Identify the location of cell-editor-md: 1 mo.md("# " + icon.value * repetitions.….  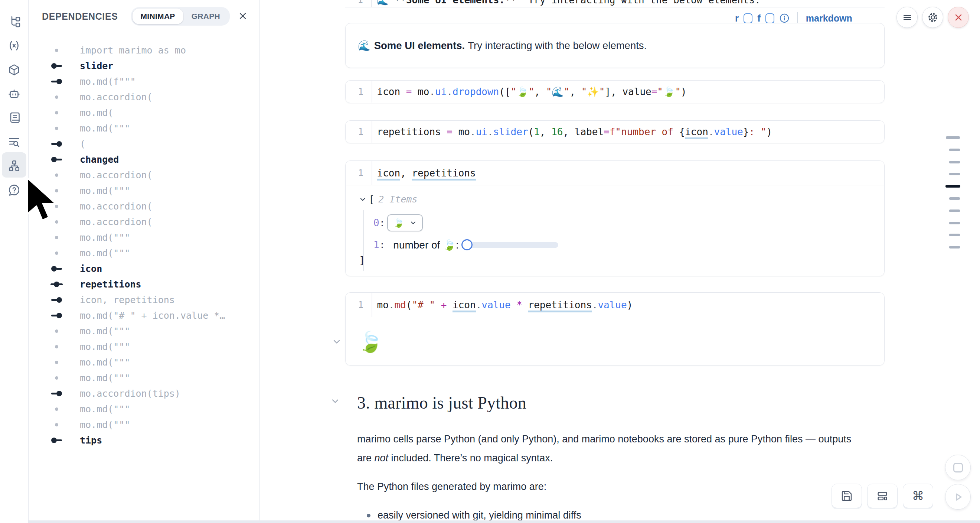
(615, 305).